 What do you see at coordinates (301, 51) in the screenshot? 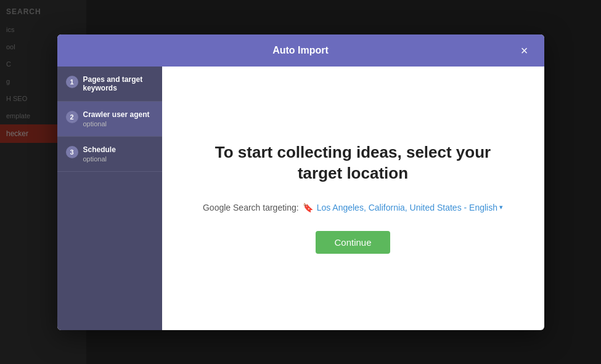
I see `modal-title: Auto Import` at bounding box center [301, 51].